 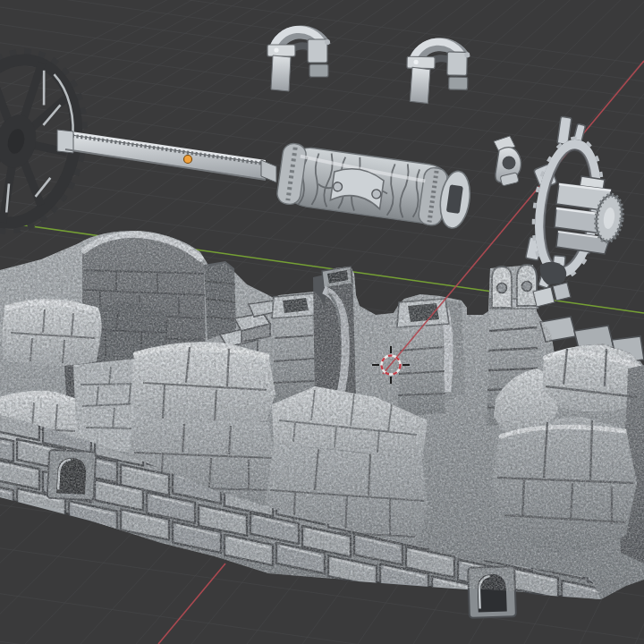 What do you see at coordinates (376, 193) in the screenshot?
I see `log-strap-bolt-right` at bounding box center [376, 193].